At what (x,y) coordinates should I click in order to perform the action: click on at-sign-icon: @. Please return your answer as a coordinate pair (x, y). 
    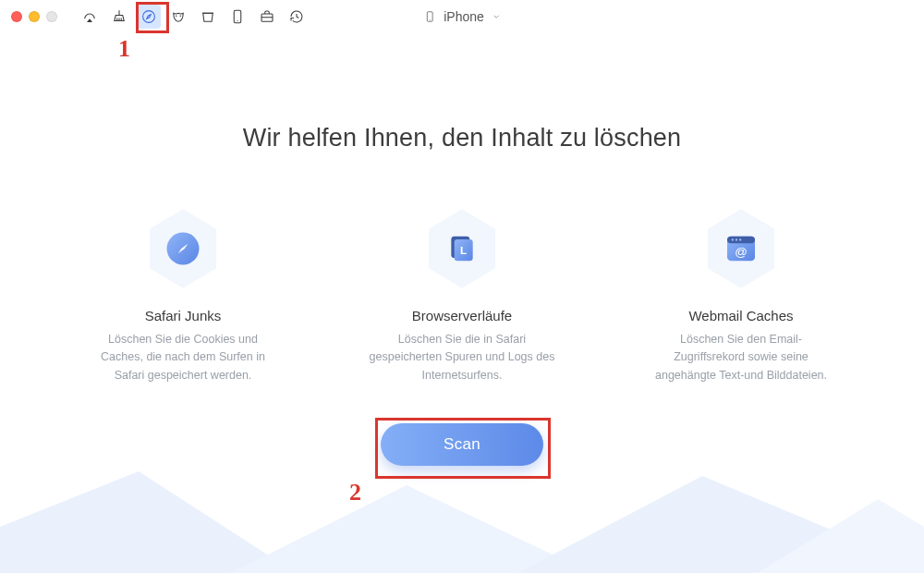
    Looking at the image, I should click on (741, 249).